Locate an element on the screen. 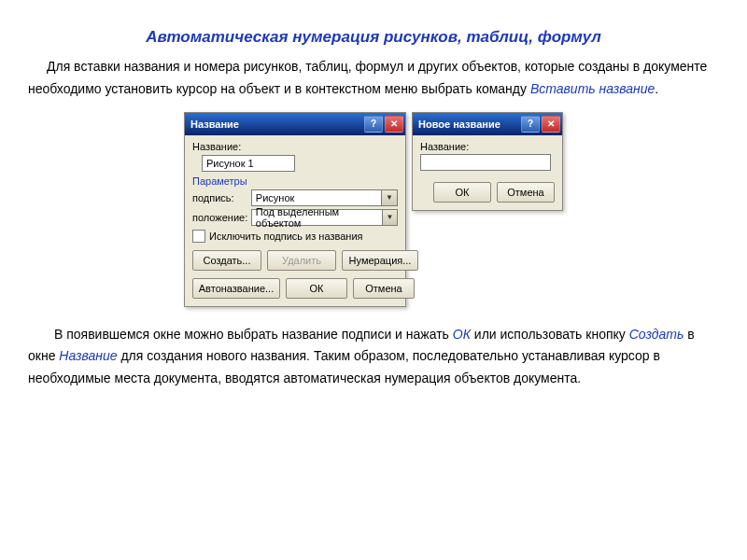 Image resolution: width=747 pixels, height=560 pixels. caption-type-value: Рисунок is located at coordinates (275, 198).